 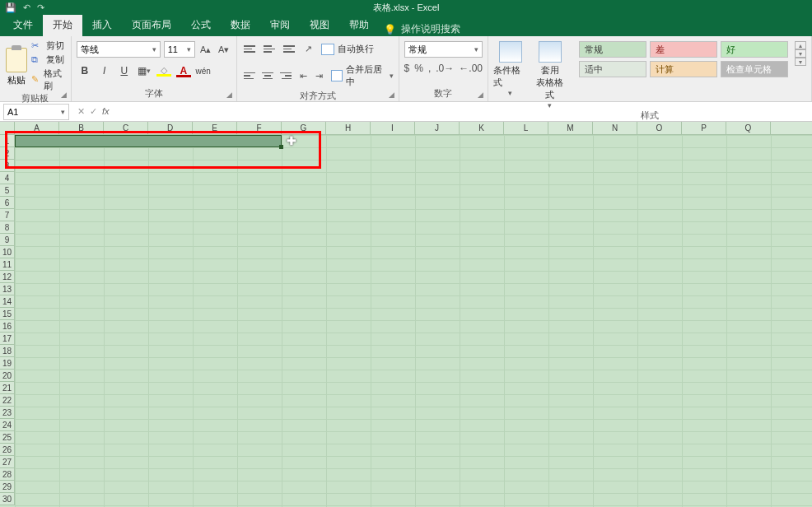 What do you see at coordinates (126, 128) in the screenshot?
I see `column-header-C: C` at bounding box center [126, 128].